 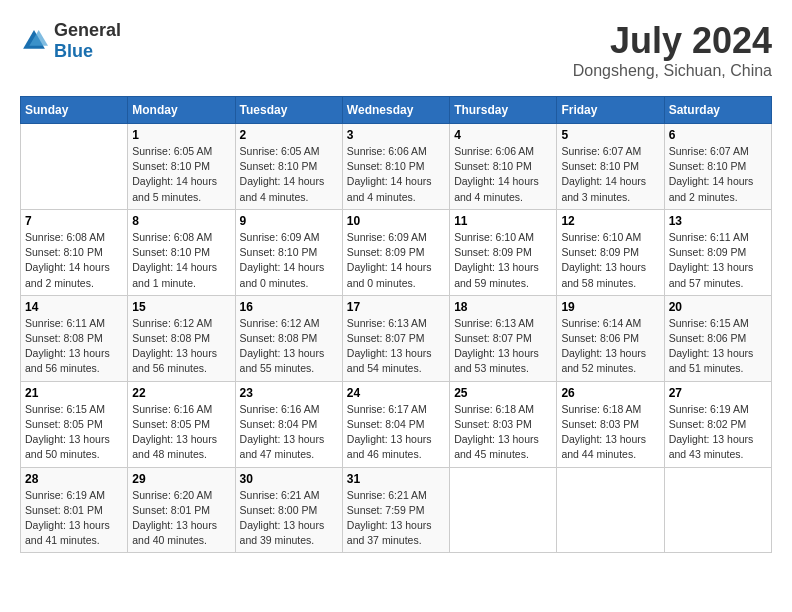 What do you see at coordinates (182, 252) in the screenshot?
I see `day-cell: 8Sunrise: 6:08 AMSunset: 8:10 PMDaylight…` at bounding box center [182, 252].